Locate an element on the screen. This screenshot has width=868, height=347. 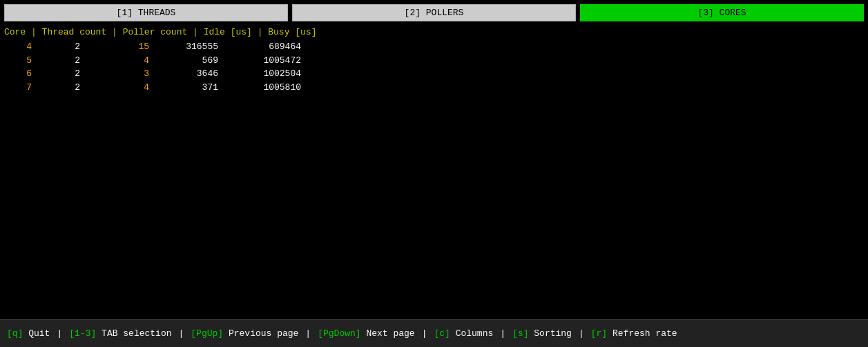
cell-core-3: 7 is located at coordinates (21, 88).